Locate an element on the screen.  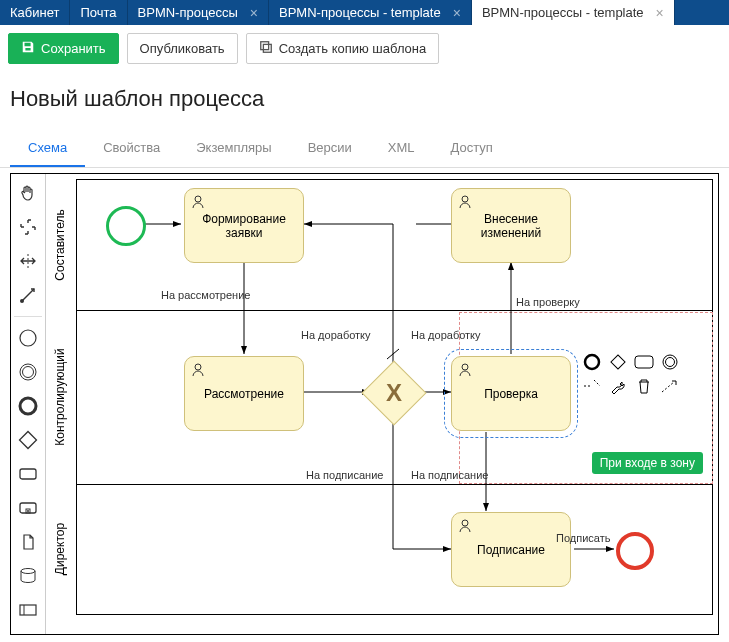
tab-schema: Схема is located at coordinates (48, 148).